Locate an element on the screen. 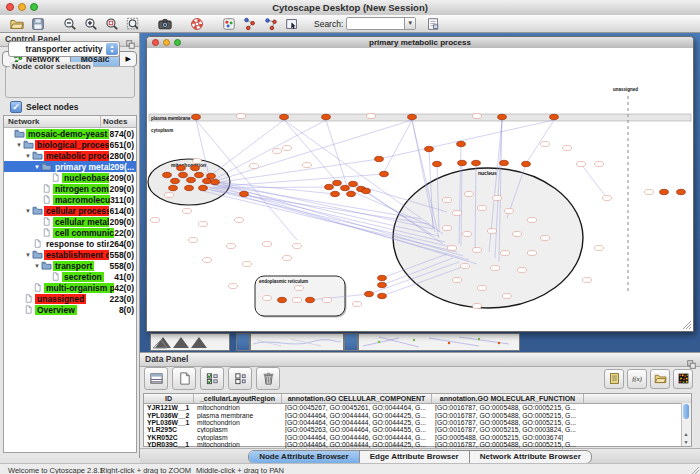 Image resolution: width=700 pixels, height=474 pixels. background-window is located at coordinates (297, 342).